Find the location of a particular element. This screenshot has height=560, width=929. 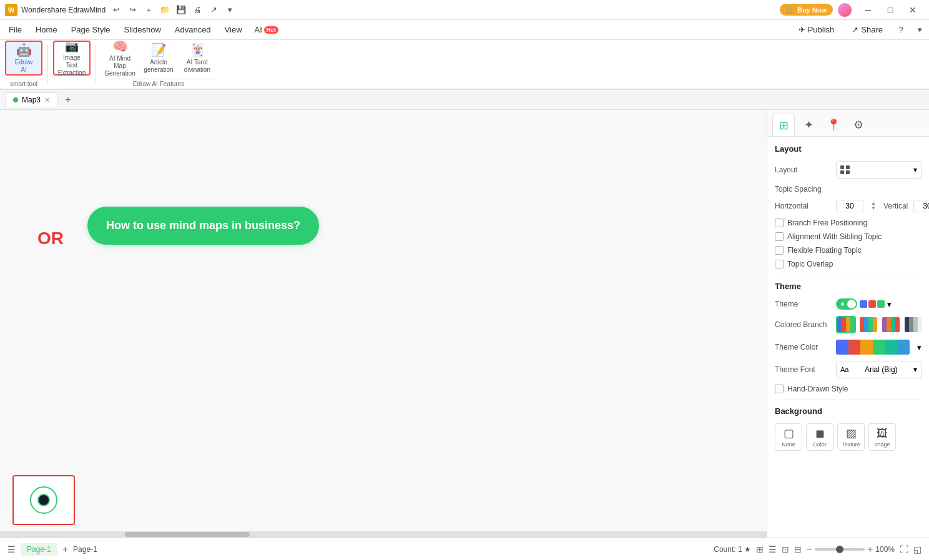

horizontal-spinner: ▲ ▼ is located at coordinates (873, 206).